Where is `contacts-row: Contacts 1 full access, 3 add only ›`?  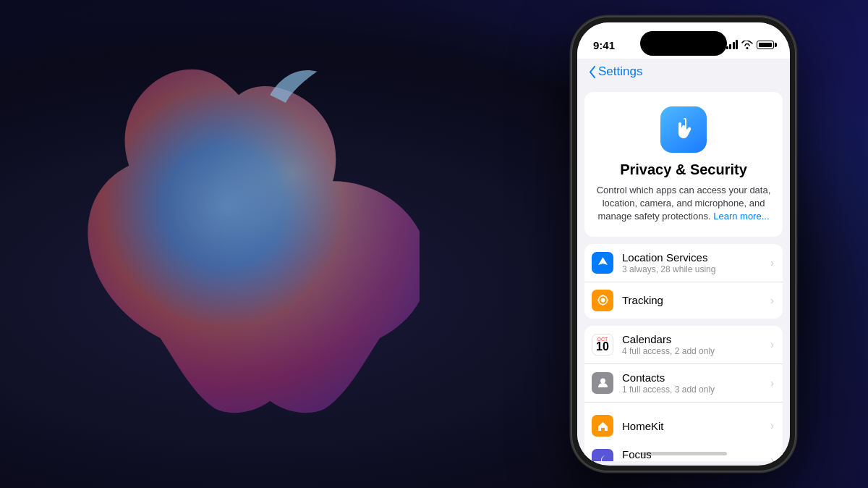
contacts-row: Contacts 1 full access, 3 add only › is located at coordinates (684, 384).